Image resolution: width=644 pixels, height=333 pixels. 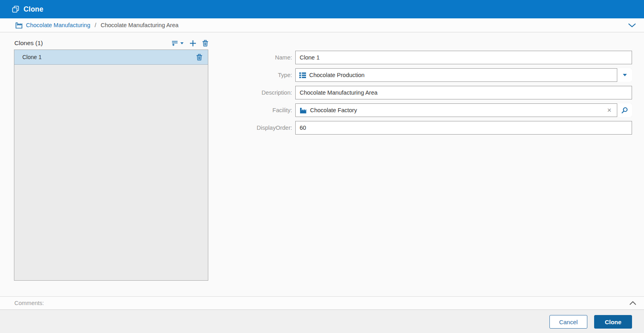 I want to click on list-type-icon, so click(x=302, y=75).